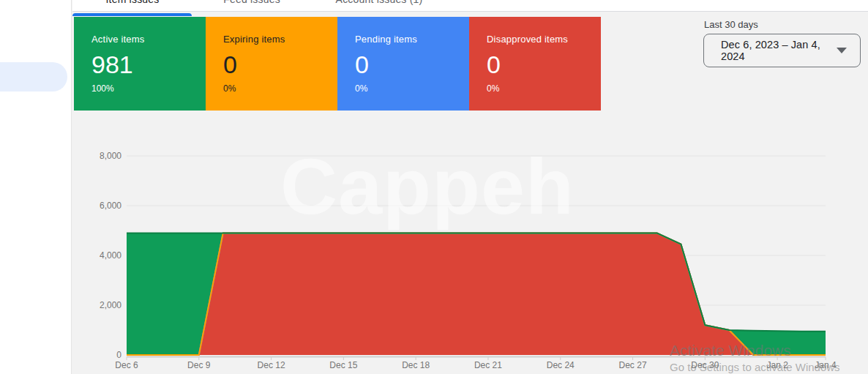 Image resolution: width=868 pixels, height=374 pixels. I want to click on card-label: Pending items, so click(408, 40).